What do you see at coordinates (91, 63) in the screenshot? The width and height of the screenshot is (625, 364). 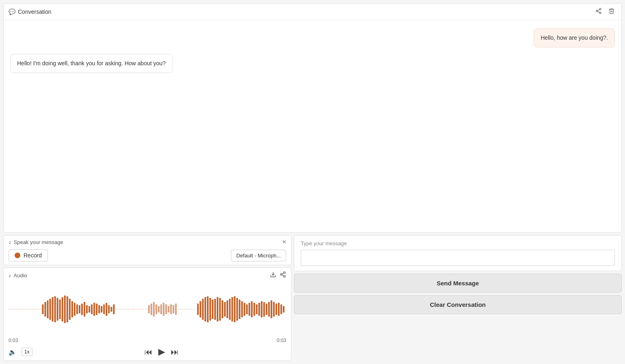 I see `assistant-message-text: Hello! I'm doing well, thank you for ask…` at bounding box center [91, 63].